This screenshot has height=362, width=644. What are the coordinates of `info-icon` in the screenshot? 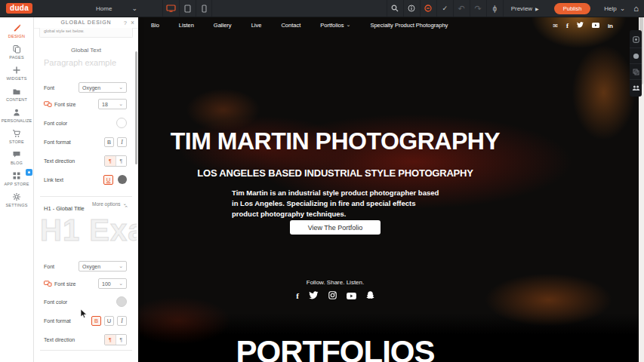 It's located at (411, 8).